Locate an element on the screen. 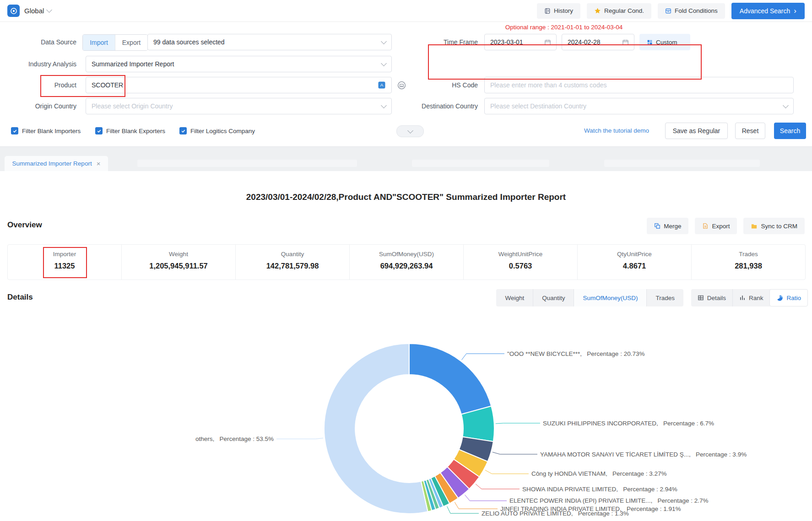 This screenshot has height=521, width=812. checkbox-filter-blank-importers: Filter Blank Importers is located at coordinates (46, 131).